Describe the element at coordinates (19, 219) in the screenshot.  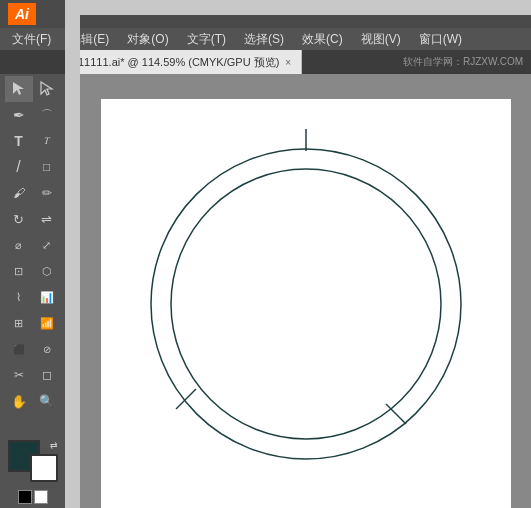
I see `rotate-tool: ↻` at that location.